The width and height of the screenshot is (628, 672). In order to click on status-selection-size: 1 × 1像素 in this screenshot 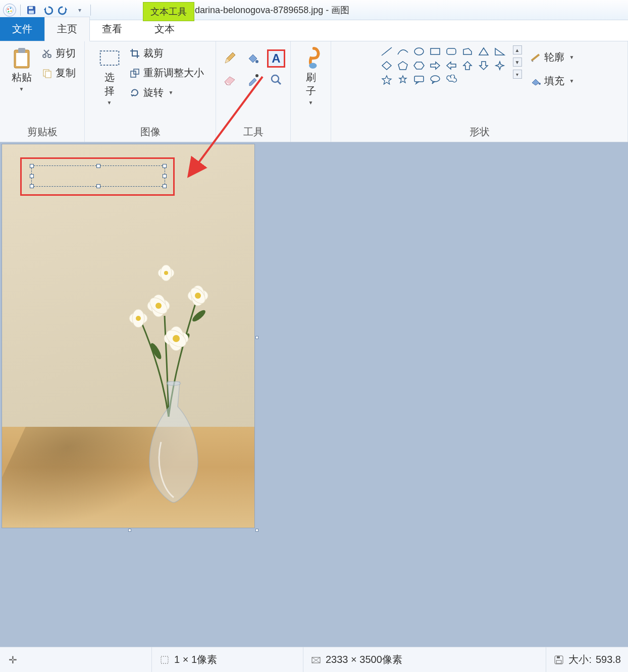, I will do `click(227, 660)`.